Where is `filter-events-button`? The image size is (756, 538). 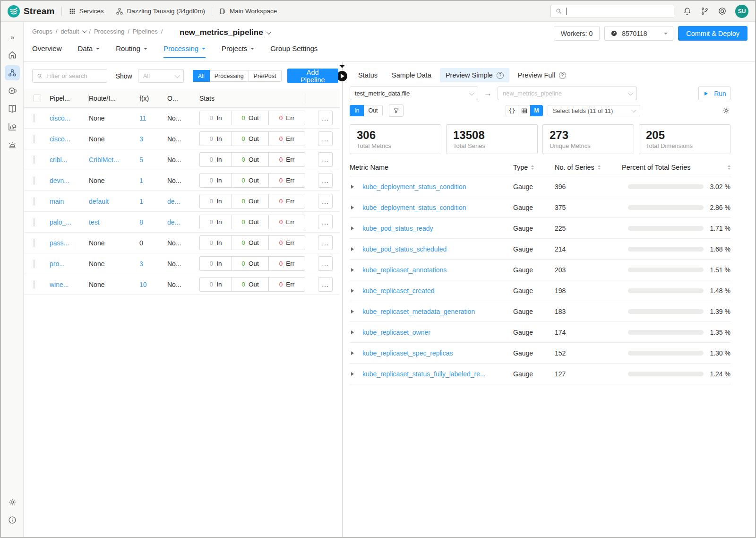 filter-events-button is located at coordinates (396, 111).